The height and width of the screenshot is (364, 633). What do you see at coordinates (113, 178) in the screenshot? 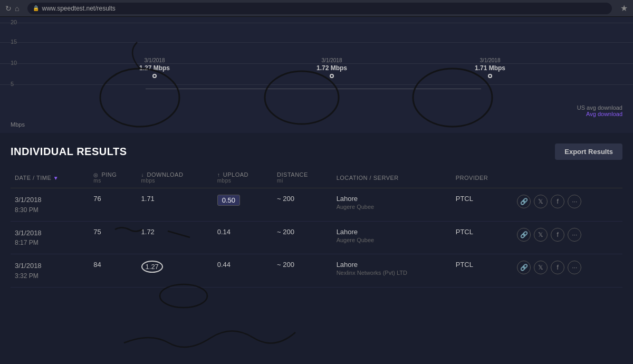
I see `col-ping: ◎ PING ms` at bounding box center [113, 178].